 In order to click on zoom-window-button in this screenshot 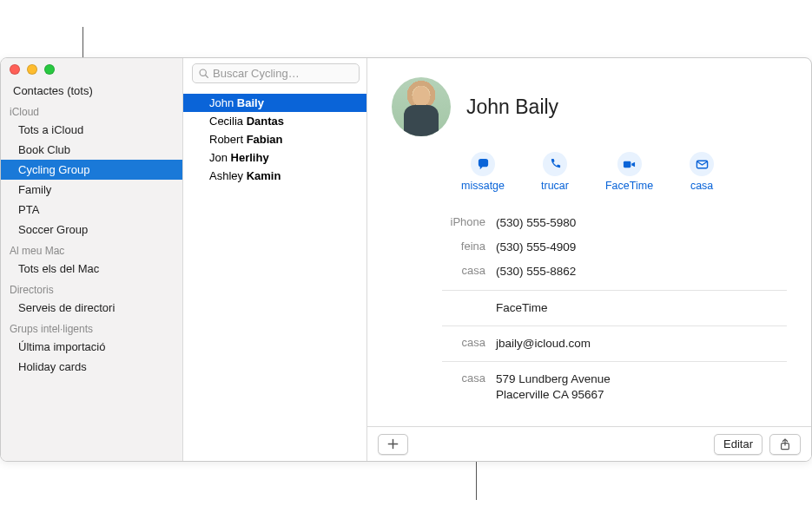, I will do `click(50, 69)`.